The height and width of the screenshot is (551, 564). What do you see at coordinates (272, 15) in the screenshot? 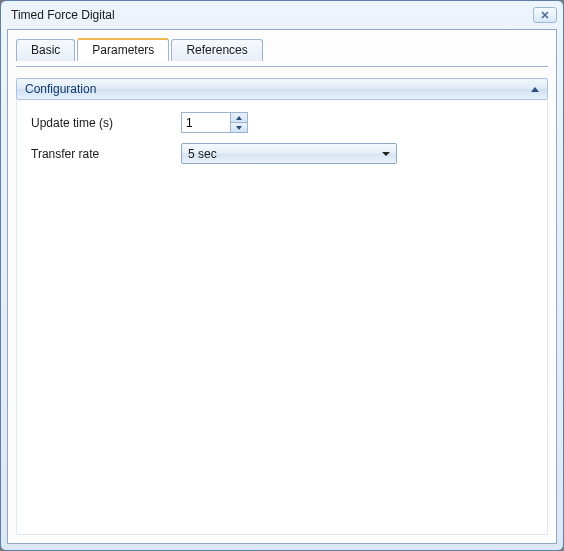
I see `window-title: Timed Force Digital` at bounding box center [272, 15].